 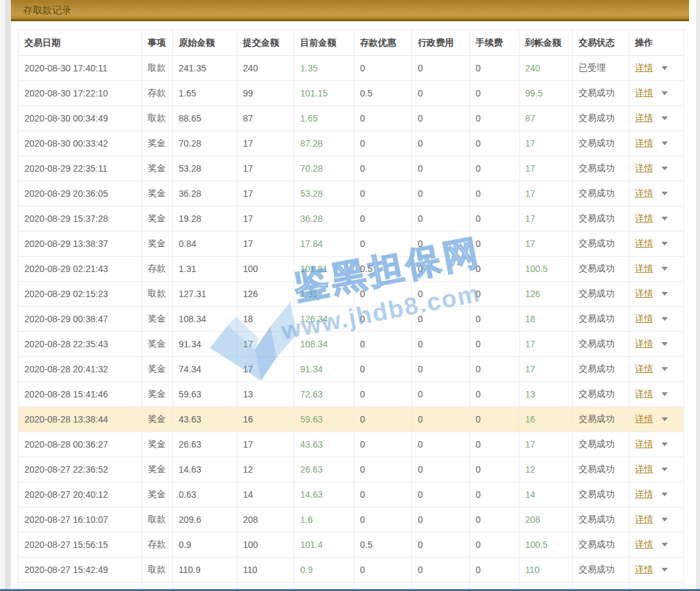 I want to click on cell: 126, so click(x=266, y=295).